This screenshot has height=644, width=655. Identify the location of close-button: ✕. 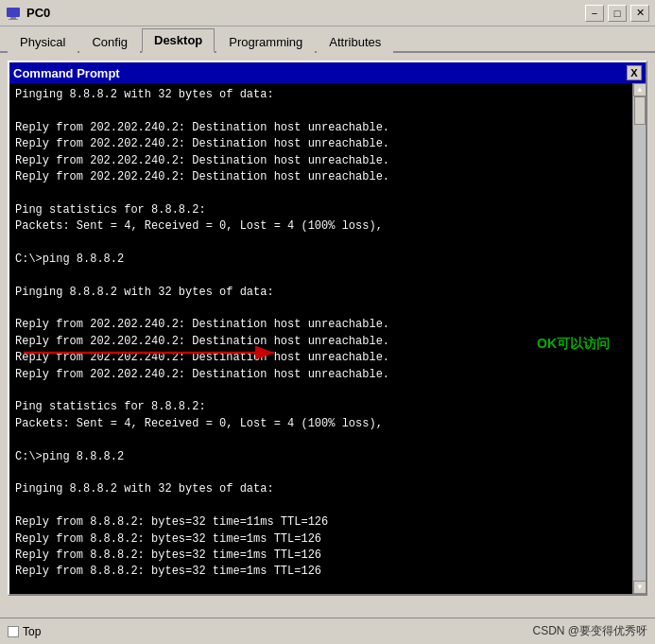
(640, 13).